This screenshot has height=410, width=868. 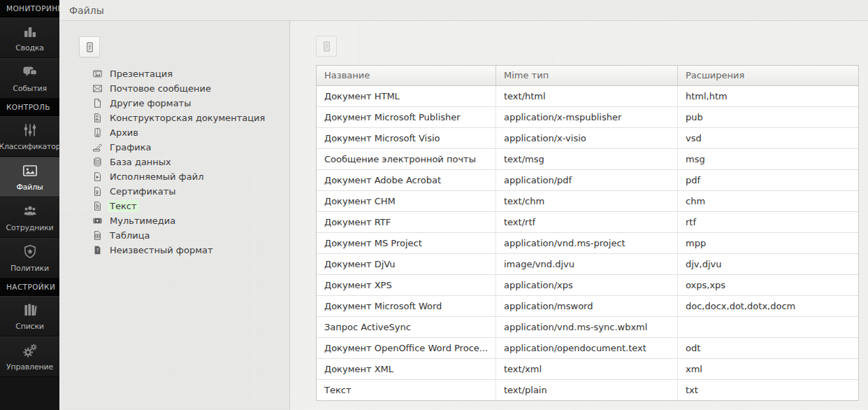 I want to click on sidebar-section: НАСТРОЙКИ Списки Управление, so click(x=29, y=327).